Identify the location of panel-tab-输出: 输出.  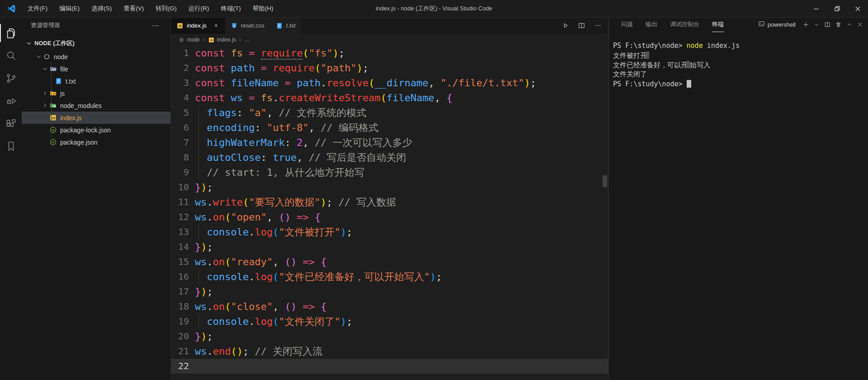
(651, 24).